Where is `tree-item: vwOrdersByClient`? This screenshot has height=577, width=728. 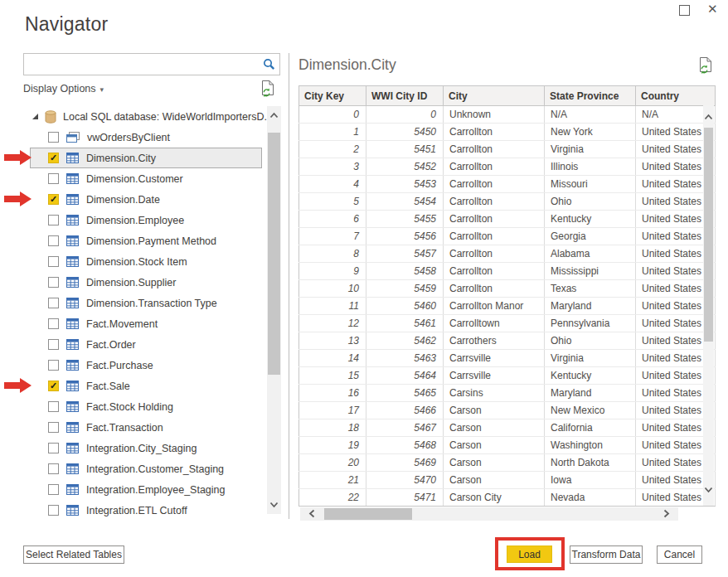 tree-item: vwOrdersByClient is located at coordinates (146, 138).